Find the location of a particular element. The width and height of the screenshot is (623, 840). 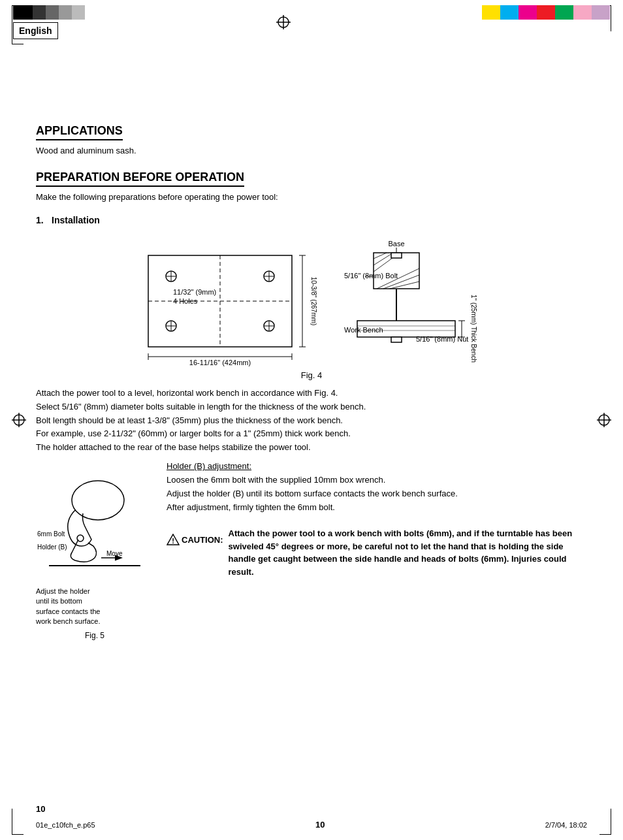

spacer-top is located at coordinates (312, 85).